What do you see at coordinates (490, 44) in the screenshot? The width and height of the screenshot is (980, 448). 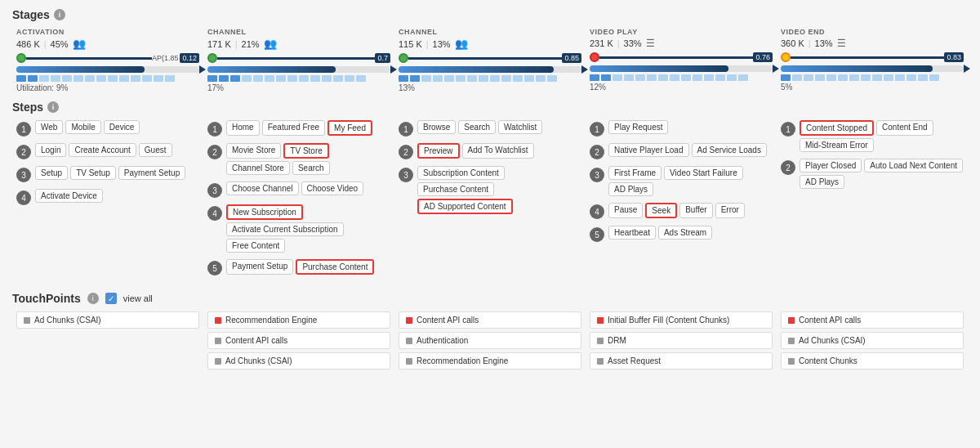 I see `stage-channel2-stats: 115 K | 13% 👥` at bounding box center [490, 44].